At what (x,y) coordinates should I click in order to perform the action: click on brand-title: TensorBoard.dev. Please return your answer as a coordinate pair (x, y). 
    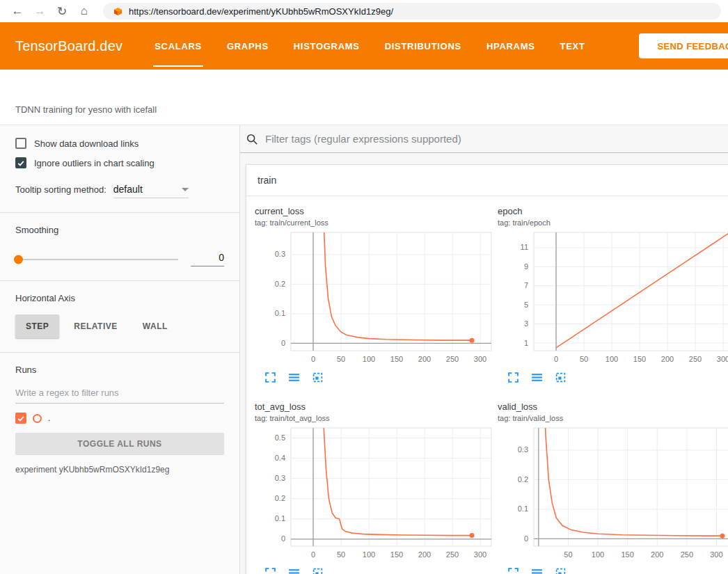
    Looking at the image, I should click on (69, 46).